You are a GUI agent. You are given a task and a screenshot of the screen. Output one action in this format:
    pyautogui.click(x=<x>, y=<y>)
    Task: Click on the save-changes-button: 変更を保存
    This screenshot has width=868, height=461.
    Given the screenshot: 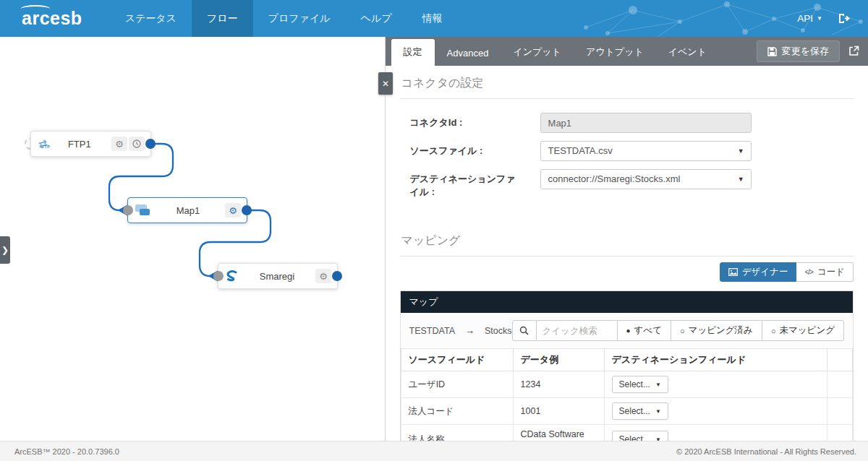 What is the action you would take?
    pyautogui.click(x=799, y=51)
    